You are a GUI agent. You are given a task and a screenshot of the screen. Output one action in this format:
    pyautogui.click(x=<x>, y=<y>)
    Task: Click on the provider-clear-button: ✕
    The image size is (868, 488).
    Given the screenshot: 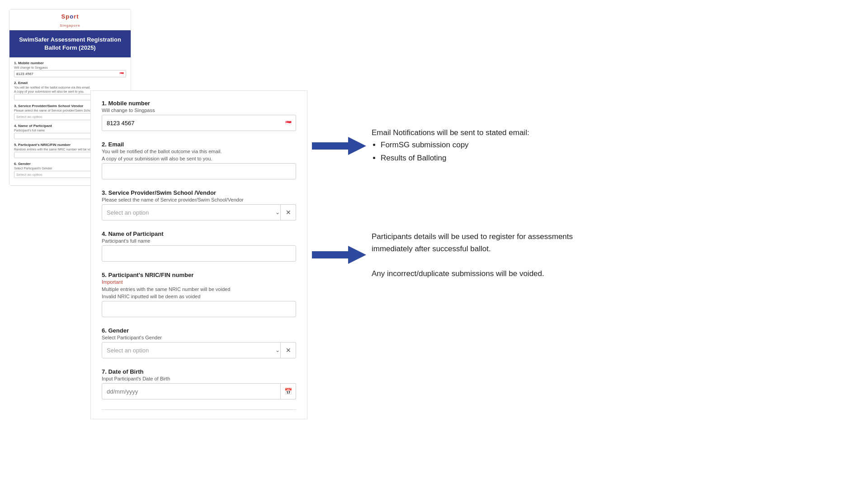 What is the action you would take?
    pyautogui.click(x=288, y=212)
    